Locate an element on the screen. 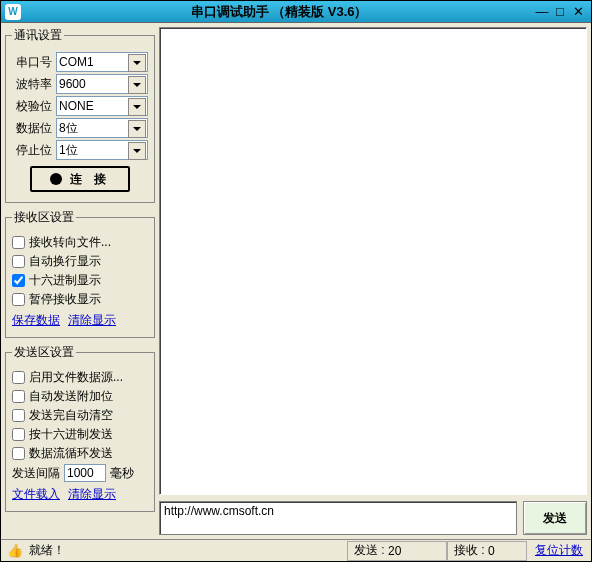  loop-send-label: 数据流循环发送 is located at coordinates (71, 454).